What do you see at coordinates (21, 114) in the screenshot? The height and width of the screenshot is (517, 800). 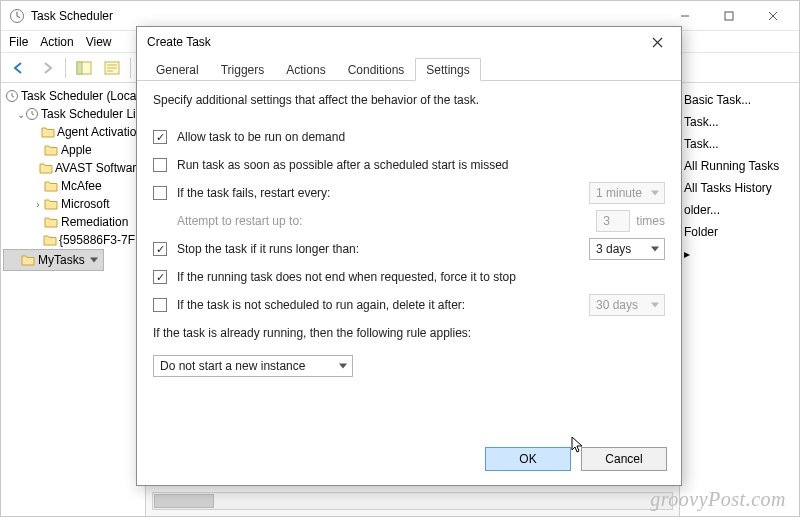 I see `collapse-icon: ⌄` at bounding box center [21, 114].